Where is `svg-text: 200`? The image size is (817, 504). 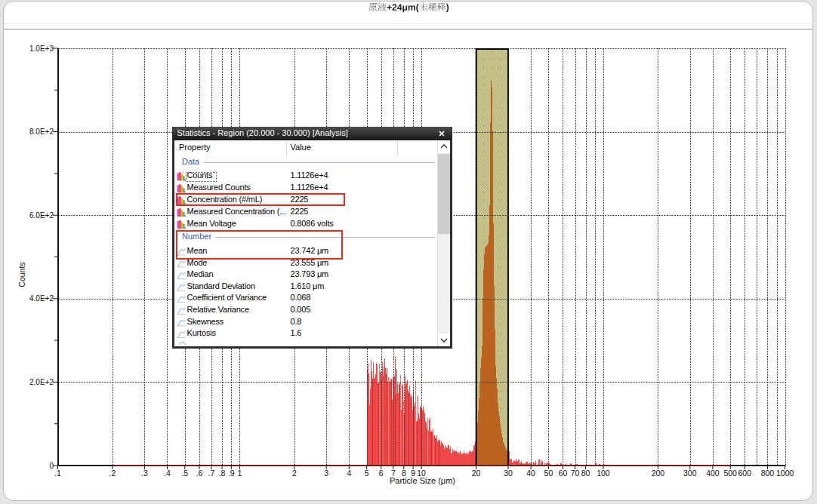
svg-text: 200 is located at coordinates (658, 473).